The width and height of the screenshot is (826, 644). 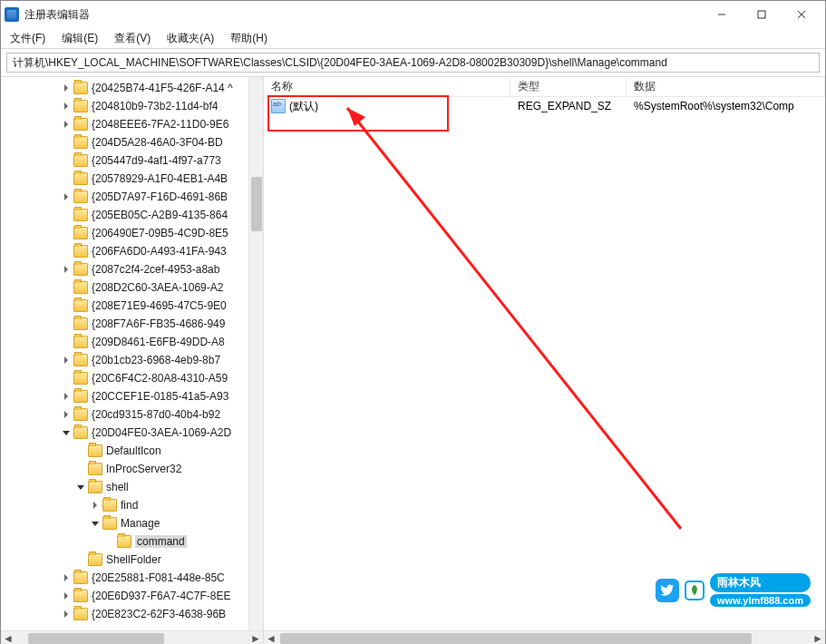 I want to click on cell-name: (默认), so click(x=387, y=107).